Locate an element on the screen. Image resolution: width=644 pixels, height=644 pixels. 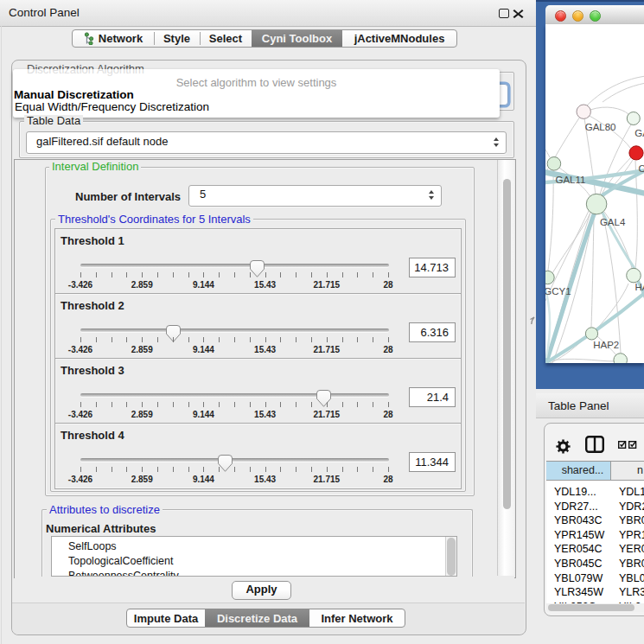
svg-text: HAP2 is located at coordinates (606, 345).